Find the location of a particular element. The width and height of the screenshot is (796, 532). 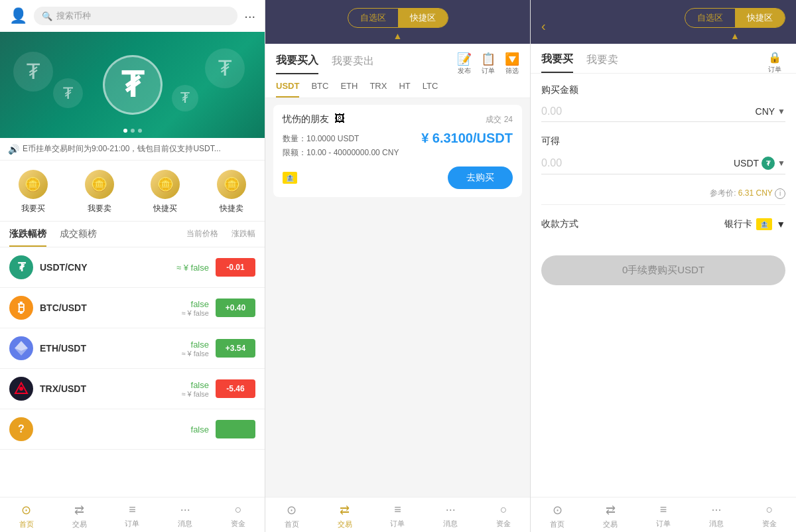

coin-tab-trx: TRX is located at coordinates (378, 86).